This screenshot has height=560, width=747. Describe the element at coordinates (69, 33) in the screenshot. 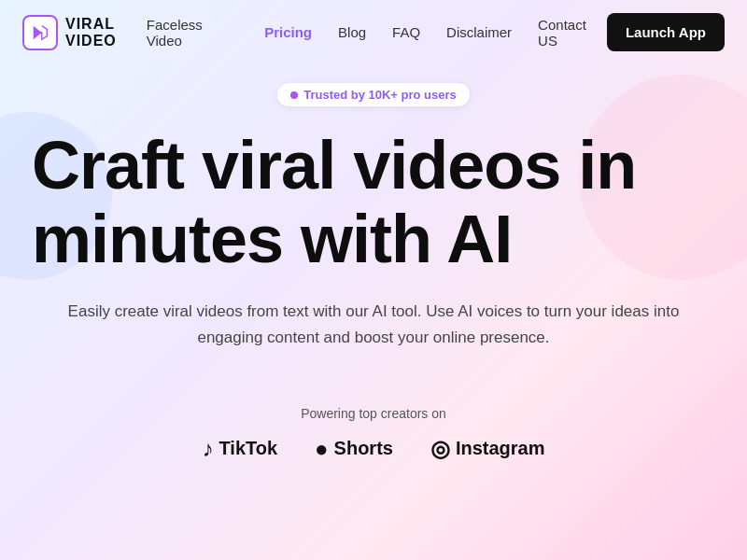

I see `logo: VIRAL VIDEO` at that location.